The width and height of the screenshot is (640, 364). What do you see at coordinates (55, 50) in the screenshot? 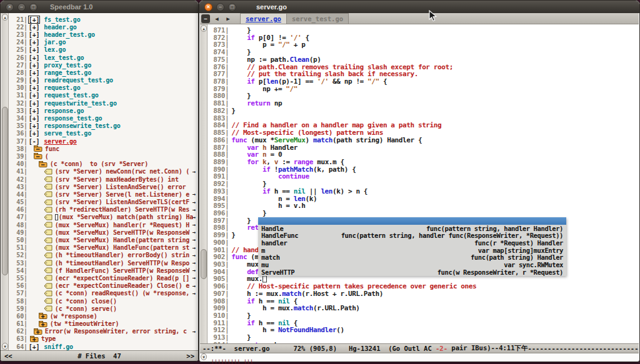
I see `speedbar-file-label: lex.go` at bounding box center [55, 50].